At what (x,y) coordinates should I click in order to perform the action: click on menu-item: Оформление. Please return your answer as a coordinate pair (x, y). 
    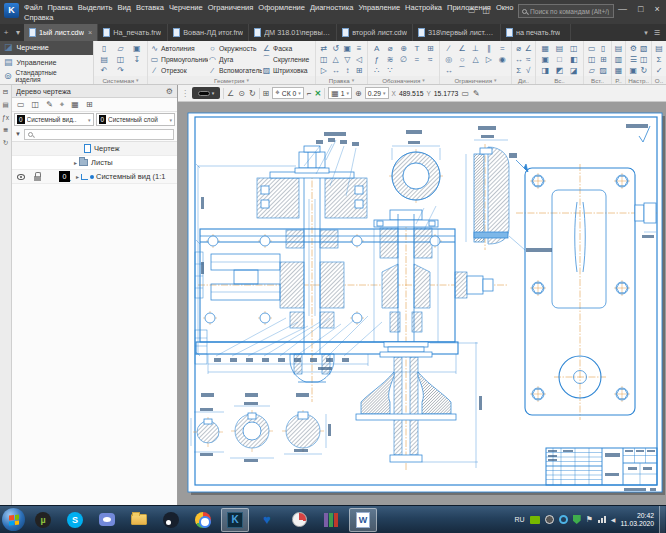
    Looking at the image, I should click on (282, 8).